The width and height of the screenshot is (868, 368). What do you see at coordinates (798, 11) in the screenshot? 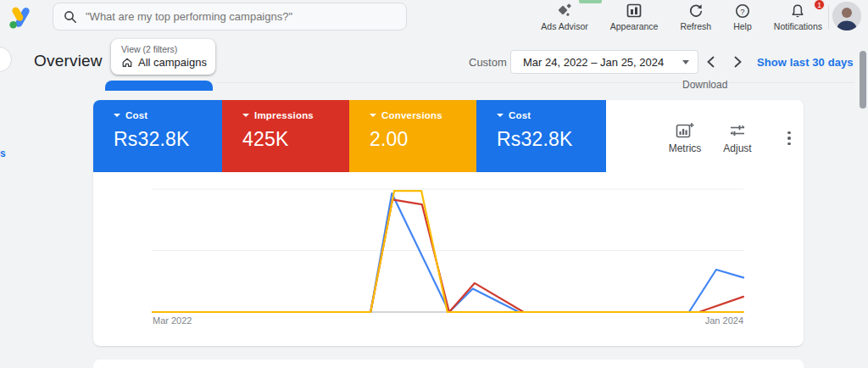
I see `notifications-icon` at bounding box center [798, 11].